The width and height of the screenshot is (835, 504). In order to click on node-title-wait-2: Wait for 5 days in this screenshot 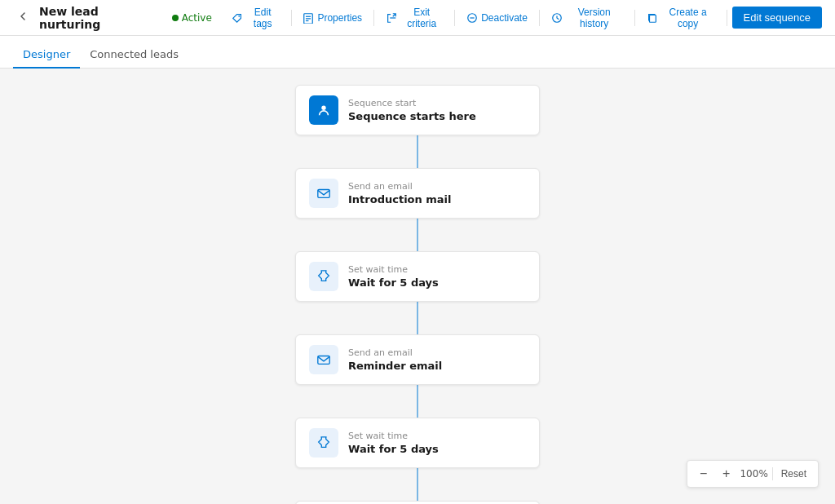, I will do `click(437, 449)`.